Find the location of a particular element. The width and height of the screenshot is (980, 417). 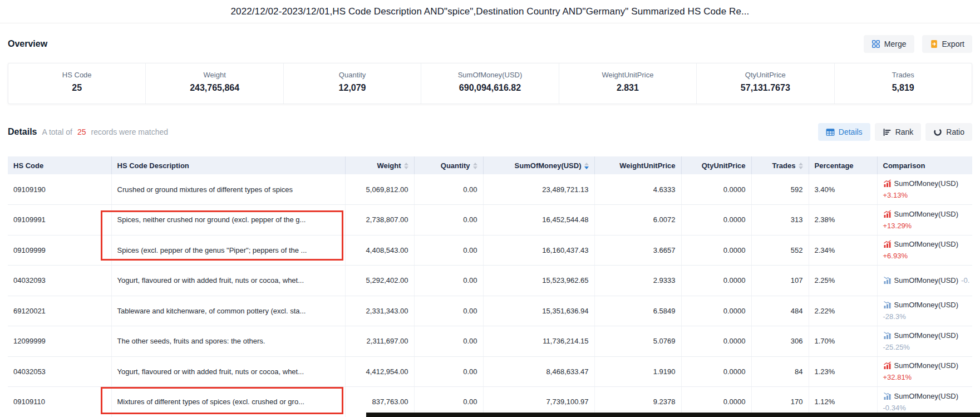

cell-hs-code: 12099999 is located at coordinates (60, 342).